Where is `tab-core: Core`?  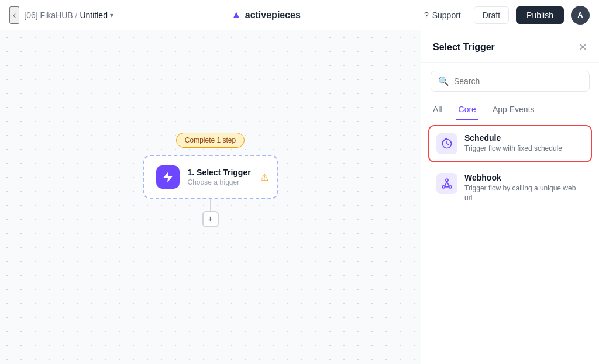 tab-core: Core is located at coordinates (467, 110).